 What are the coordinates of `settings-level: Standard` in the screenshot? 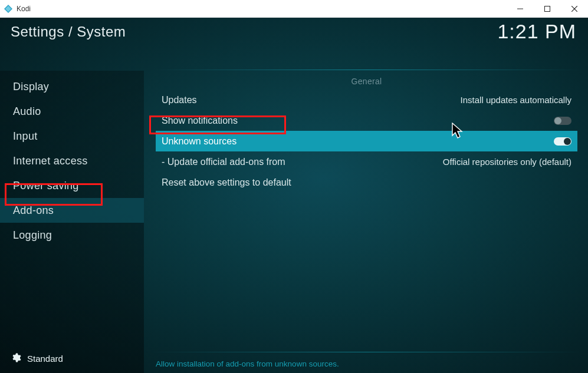 It's located at (72, 358).